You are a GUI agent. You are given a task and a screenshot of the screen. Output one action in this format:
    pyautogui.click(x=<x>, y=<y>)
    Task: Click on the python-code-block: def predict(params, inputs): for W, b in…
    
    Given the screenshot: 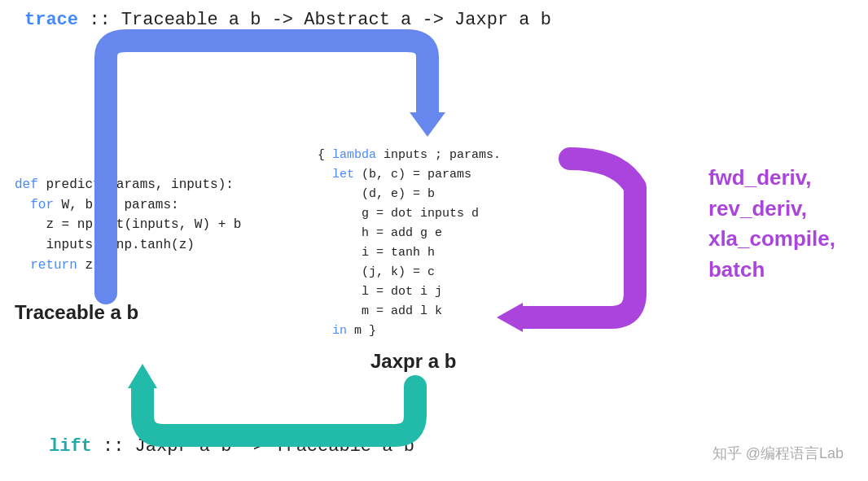 What is the action you would take?
    pyautogui.click(x=128, y=215)
    